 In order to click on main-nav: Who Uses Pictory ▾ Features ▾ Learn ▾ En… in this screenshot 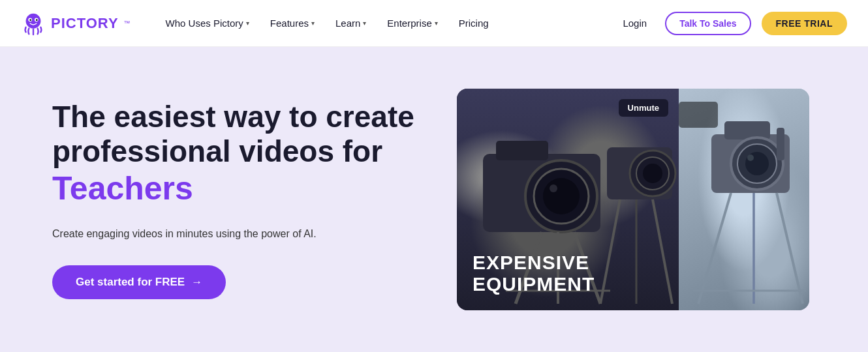, I will do `click(386, 23)`.